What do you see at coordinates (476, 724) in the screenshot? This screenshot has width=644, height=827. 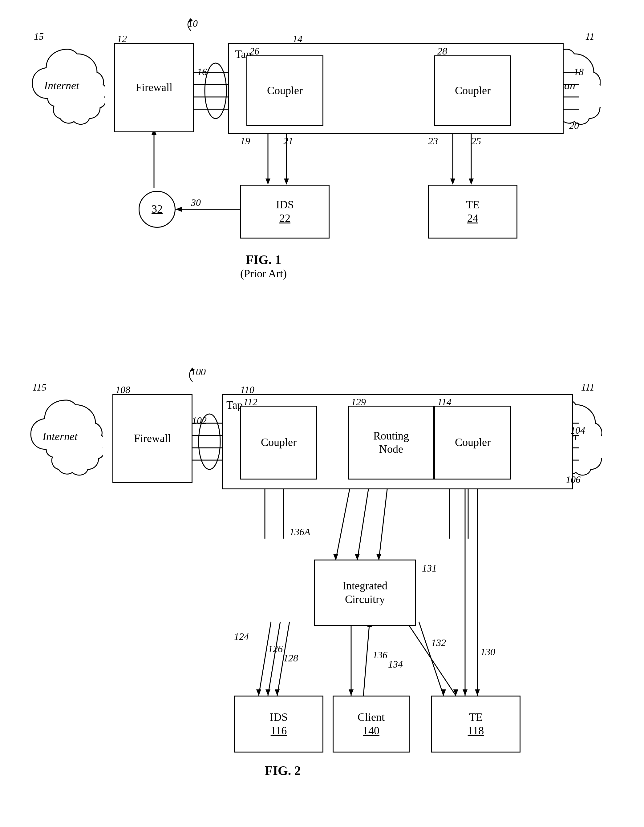 I see `fig2-te118-box: TE 118` at bounding box center [476, 724].